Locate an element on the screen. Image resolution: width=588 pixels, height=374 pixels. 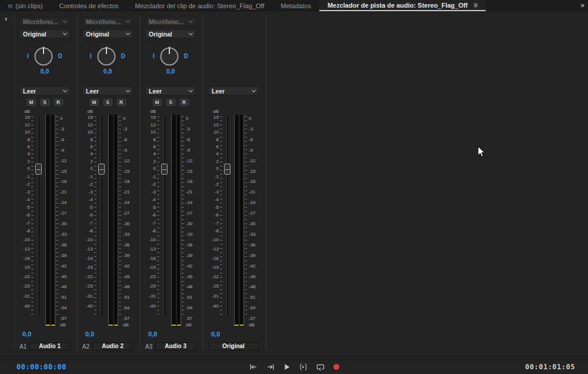
scale-tick-label: -48 is located at coordinates (189, 287).